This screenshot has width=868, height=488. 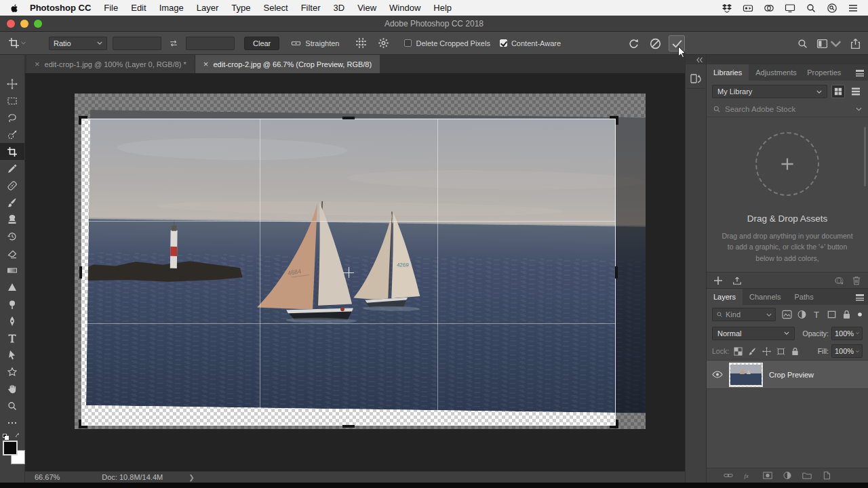 I want to click on link-icon, so click(x=728, y=476).